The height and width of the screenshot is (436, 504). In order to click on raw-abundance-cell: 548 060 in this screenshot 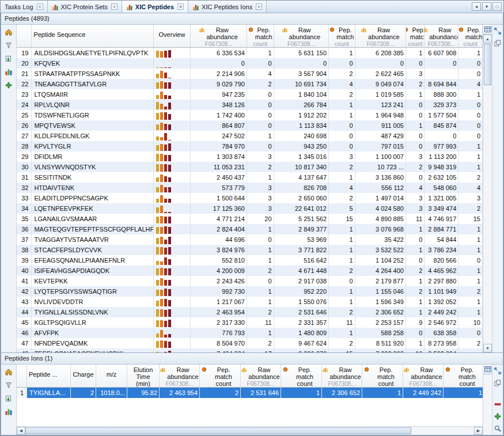, I will do `click(441, 188)`.